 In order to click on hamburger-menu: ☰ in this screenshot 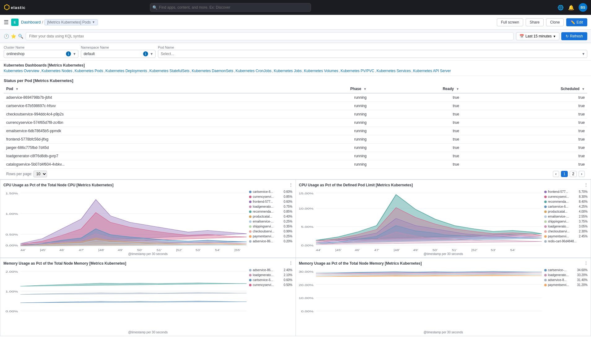, I will do `click(6, 22)`.